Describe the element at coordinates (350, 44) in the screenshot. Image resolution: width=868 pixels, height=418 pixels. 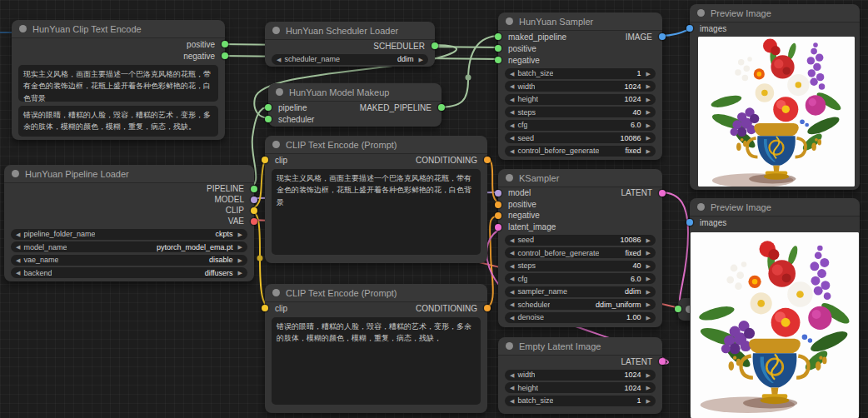
I see `node-hunyuan-scheduler-loader: HunYuan Scheduler Loader SCHEDULER ◀sche…` at that location.